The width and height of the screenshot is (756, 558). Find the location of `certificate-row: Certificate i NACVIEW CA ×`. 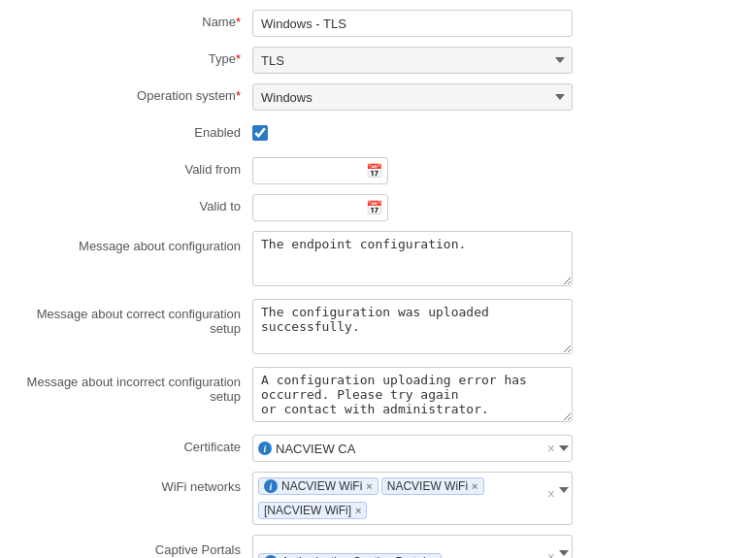

certificate-row: Certificate i NACVIEW CA × is located at coordinates (378, 448).